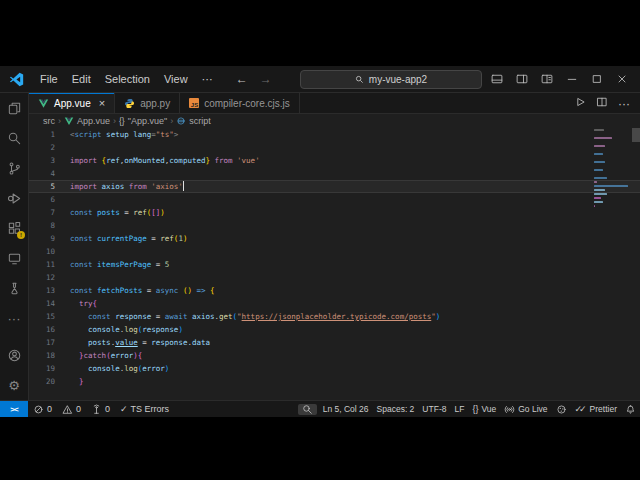 This screenshot has width=640, height=480. What do you see at coordinates (334, 226) in the screenshot?
I see `code-line: 8` at bounding box center [334, 226].